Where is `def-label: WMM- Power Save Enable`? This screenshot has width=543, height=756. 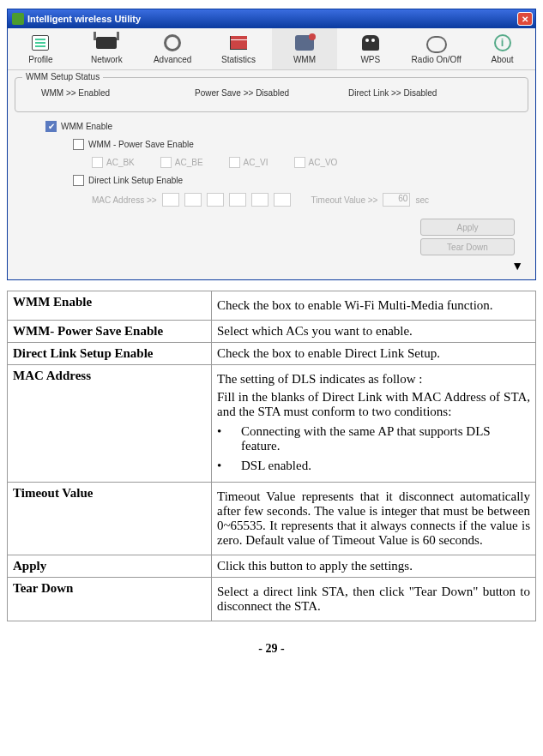
def-label: WMM- Power Save Enable is located at coordinates (110, 332).